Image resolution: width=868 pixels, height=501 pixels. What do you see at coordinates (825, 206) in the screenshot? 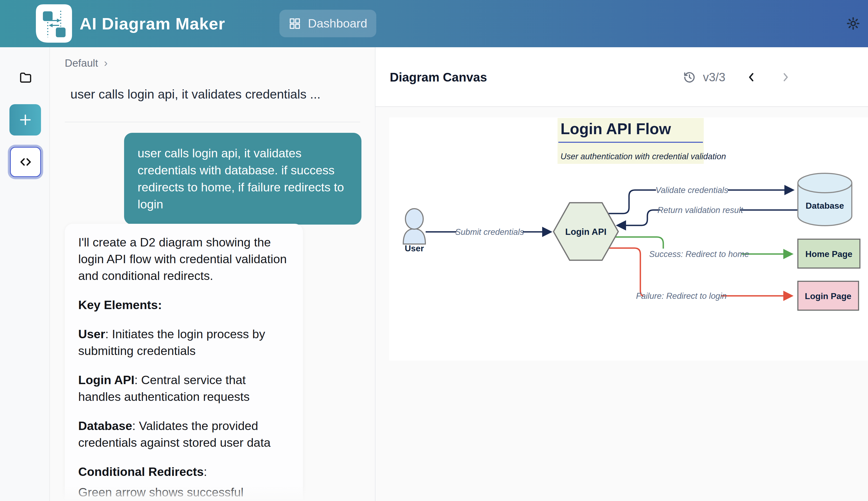
I see `node-label-database: Database` at bounding box center [825, 206].